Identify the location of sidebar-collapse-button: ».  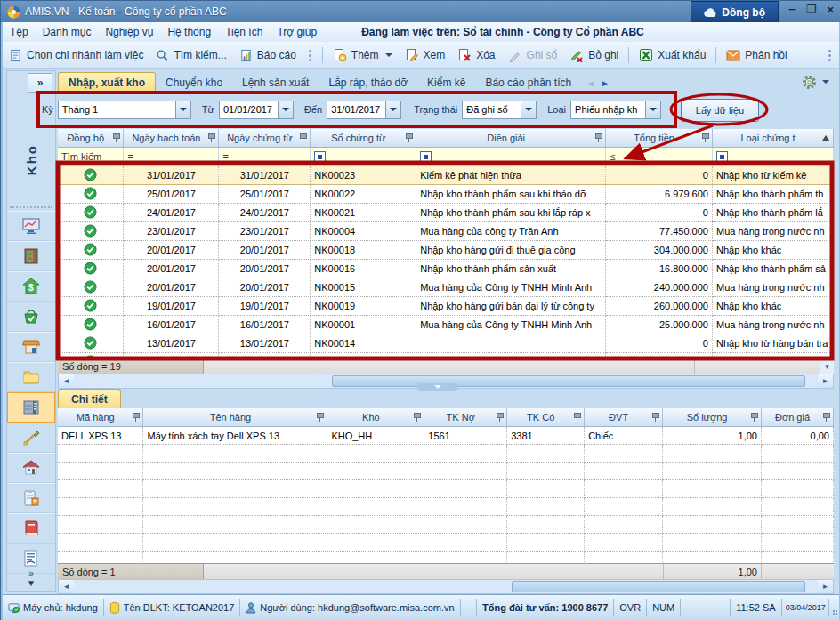
(40, 83).